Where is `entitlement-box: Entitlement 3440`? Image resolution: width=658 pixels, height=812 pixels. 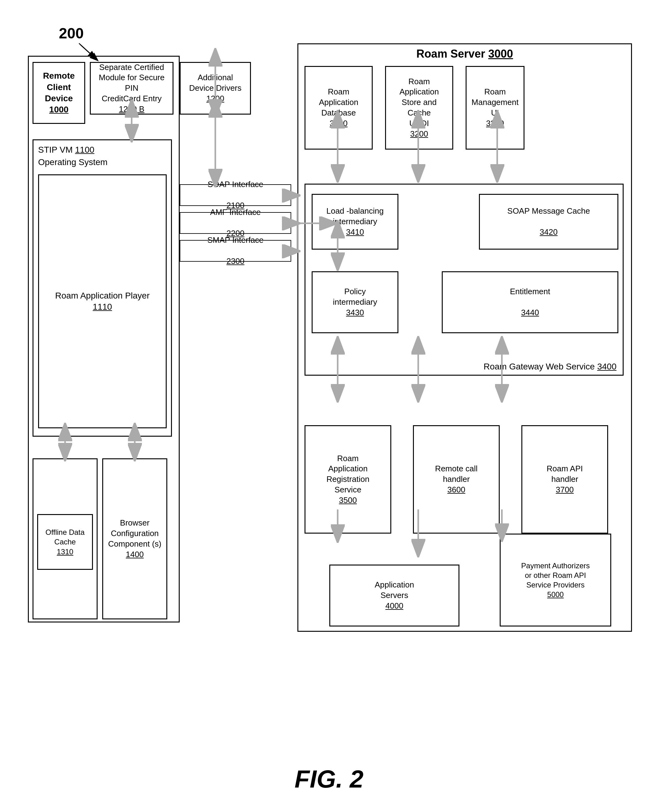 entitlement-box: Entitlement 3440 is located at coordinates (530, 302).